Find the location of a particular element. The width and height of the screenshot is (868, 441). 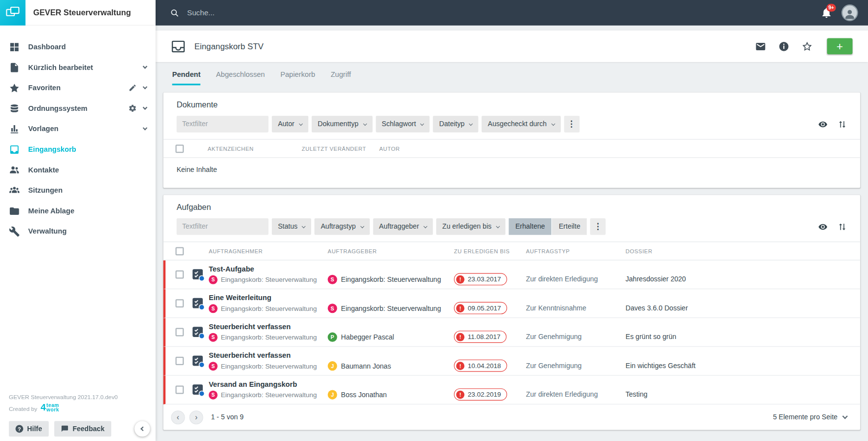

favorite-star-icon is located at coordinates (807, 46).